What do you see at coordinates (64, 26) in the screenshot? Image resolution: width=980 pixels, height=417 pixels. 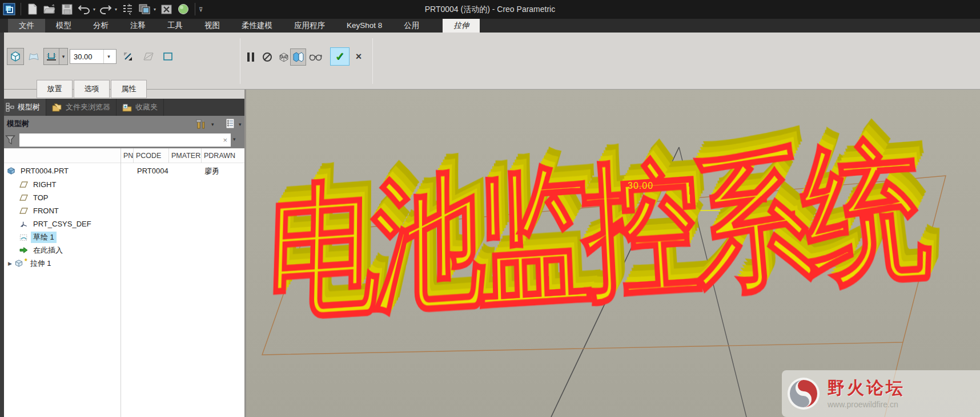 I see `tab-model: 模型` at bounding box center [64, 26].